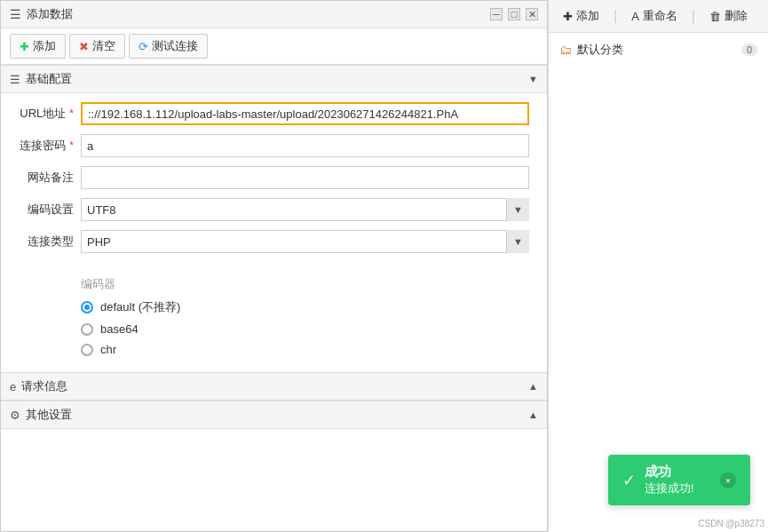  What do you see at coordinates (566, 50) in the screenshot?
I see `category-folder-icon: 🗂` at bounding box center [566, 50].